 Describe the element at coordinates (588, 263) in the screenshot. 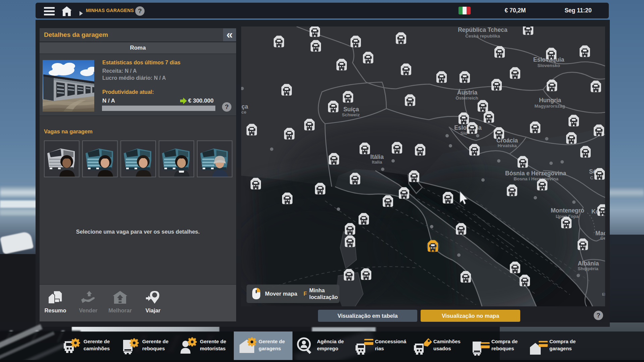

I see `svg-text: Albânia` at that location.